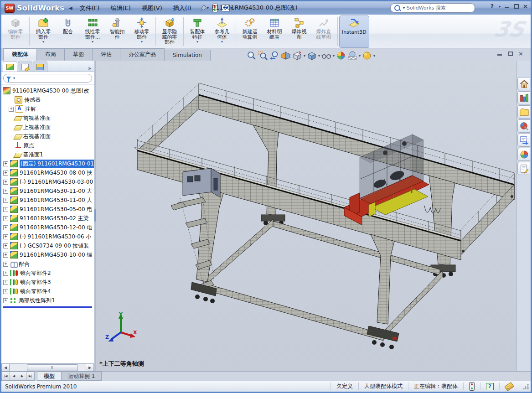  Describe the element at coordinates (48, 300) in the screenshot. I see `tree-item-local-pattern: 局部线性阵列1` at that location.